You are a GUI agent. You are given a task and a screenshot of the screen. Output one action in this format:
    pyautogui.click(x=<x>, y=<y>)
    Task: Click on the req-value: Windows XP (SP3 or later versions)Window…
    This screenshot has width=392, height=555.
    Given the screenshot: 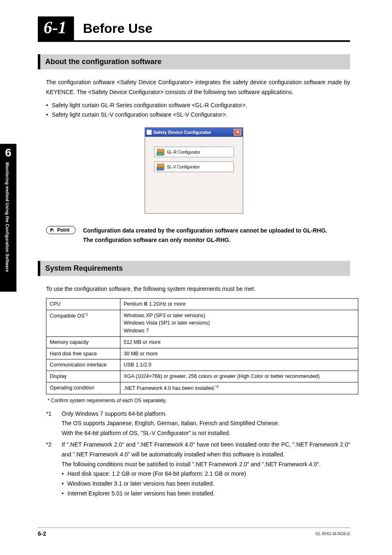 What is the action you would take?
    pyautogui.click(x=239, y=323)
    